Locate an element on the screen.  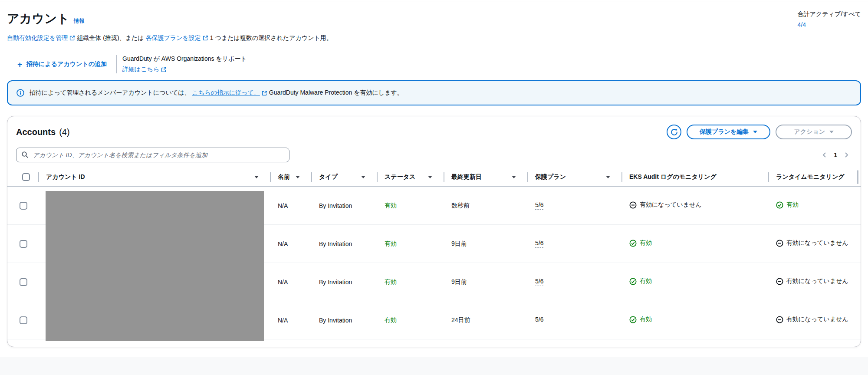
column-header-runtime-monitoring: ランタイムモニタリング is located at coordinates (814, 177).